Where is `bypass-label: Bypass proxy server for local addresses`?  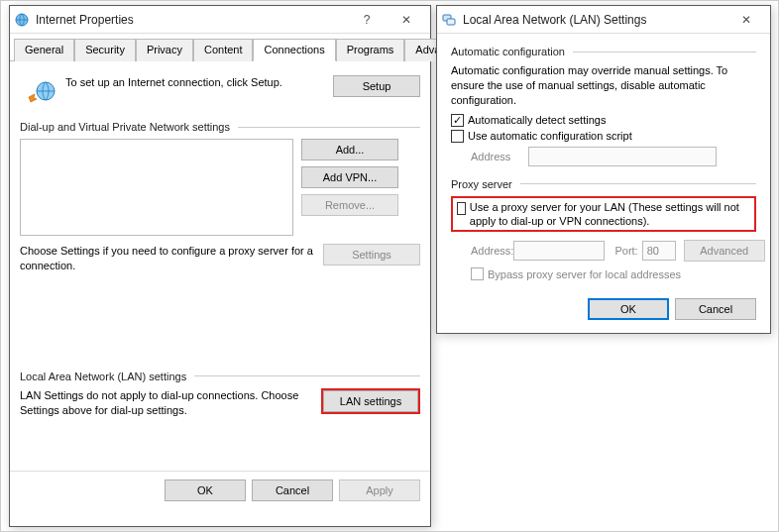
bypass-label: Bypass proxy server for local addresses is located at coordinates (585, 274).